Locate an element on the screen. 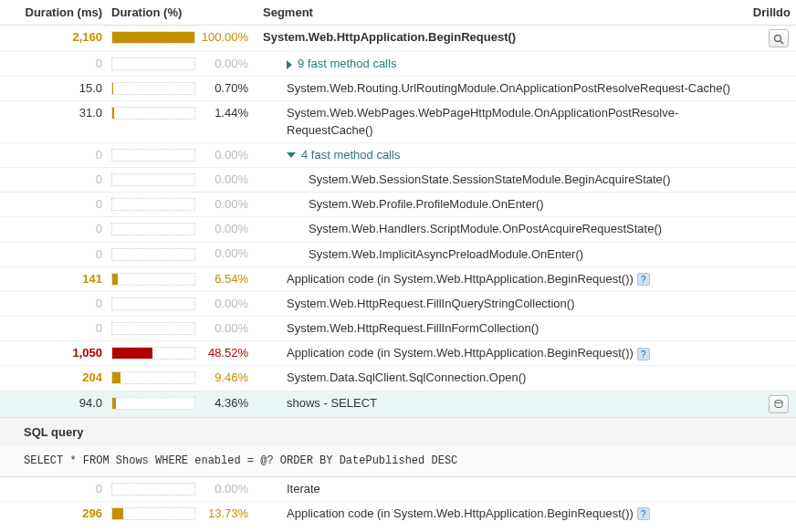 The height and width of the screenshot is (532, 796). table-row: 1,05048.52%Application code (in System.W… is located at coordinates (398, 354).